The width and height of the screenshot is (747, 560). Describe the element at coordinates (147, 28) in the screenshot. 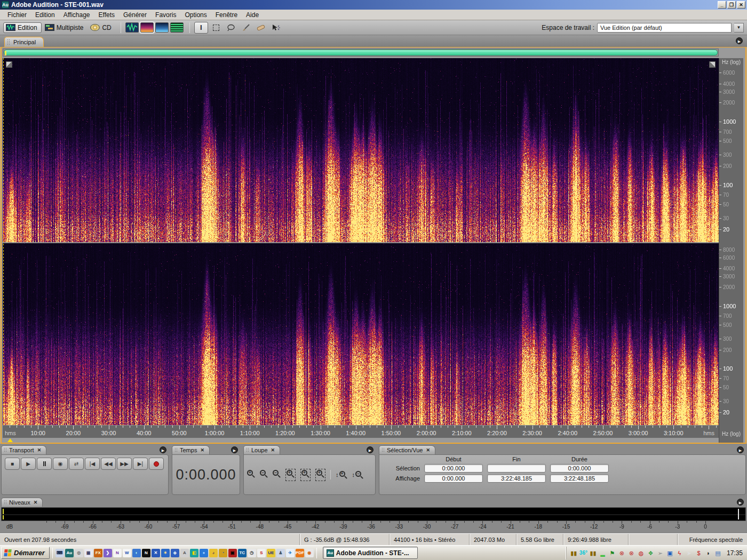

I see `spectral-view-button` at that location.